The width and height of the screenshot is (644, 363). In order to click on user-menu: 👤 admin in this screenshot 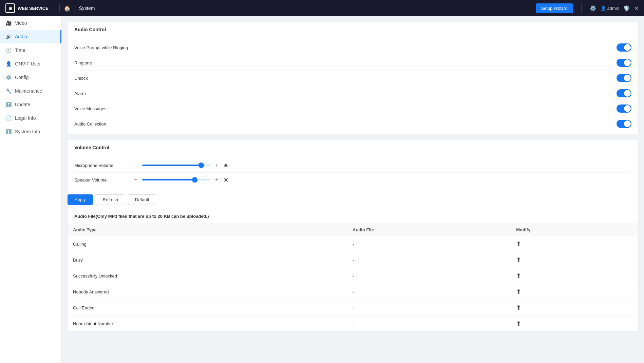, I will do `click(610, 8)`.